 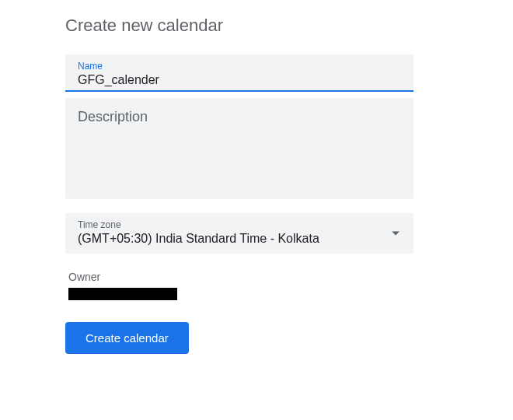 What do you see at coordinates (123, 294) in the screenshot?
I see `owner-value` at bounding box center [123, 294].